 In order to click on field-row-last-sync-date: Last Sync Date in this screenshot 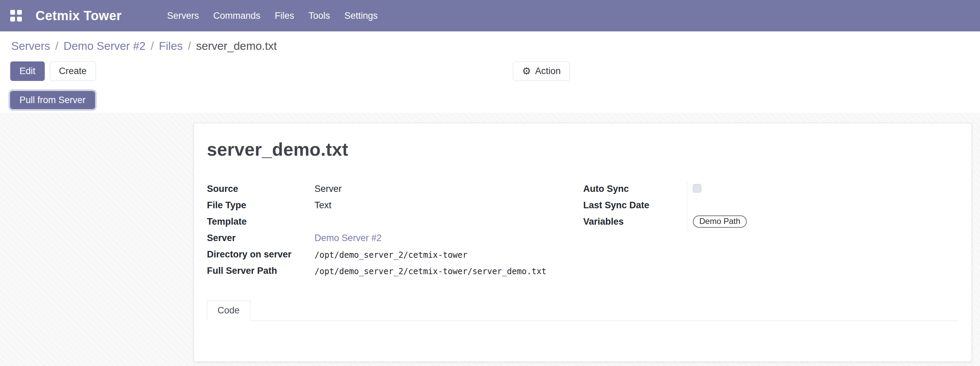, I will do `click(771, 206)`.